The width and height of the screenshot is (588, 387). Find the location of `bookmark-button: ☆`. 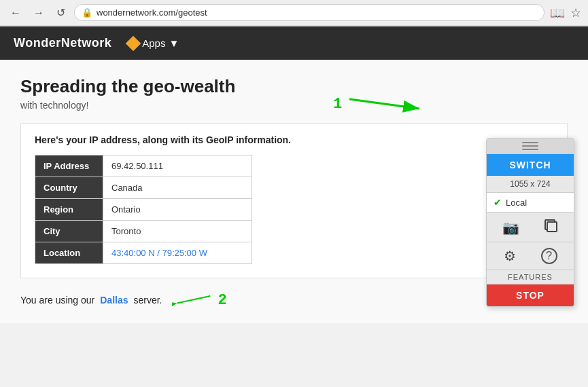

bookmark-button: ☆ is located at coordinates (576, 13).